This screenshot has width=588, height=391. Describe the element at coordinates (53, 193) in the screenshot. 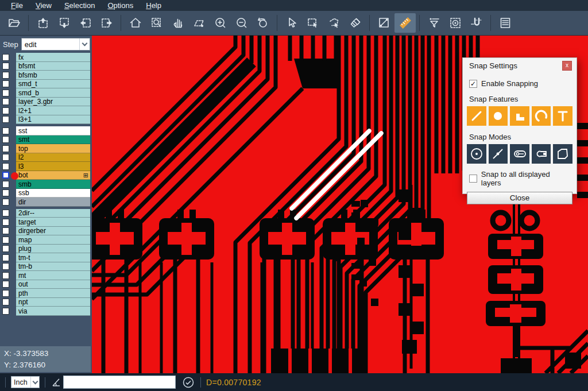

I see `layer-name: ssb` at that location.